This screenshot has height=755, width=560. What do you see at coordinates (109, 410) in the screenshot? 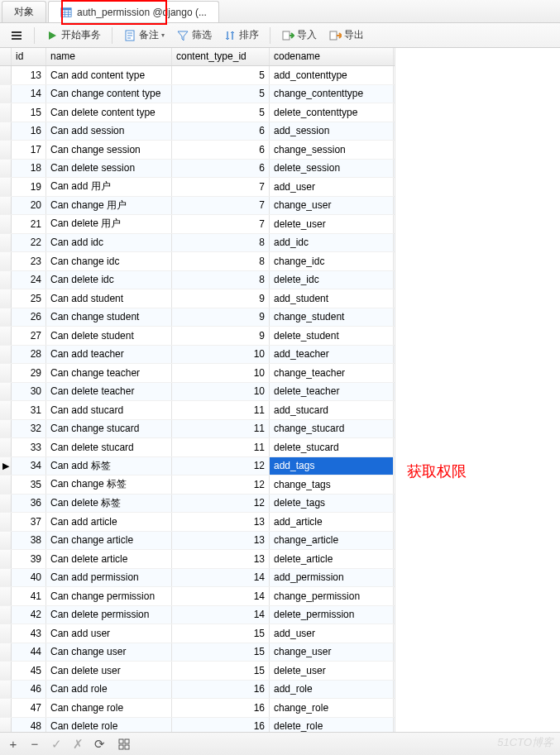
I see `cell-name: Can add stucard` at bounding box center [109, 410].